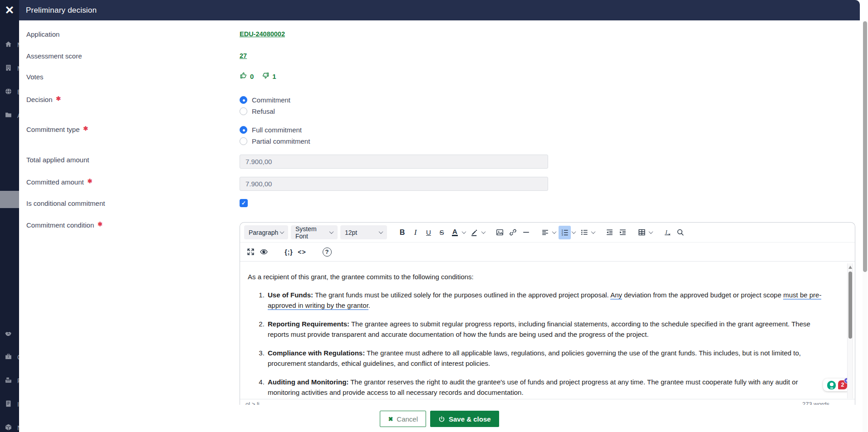  What do you see at coordinates (327, 252) in the screenshot?
I see `help-button: ?` at bounding box center [327, 252].